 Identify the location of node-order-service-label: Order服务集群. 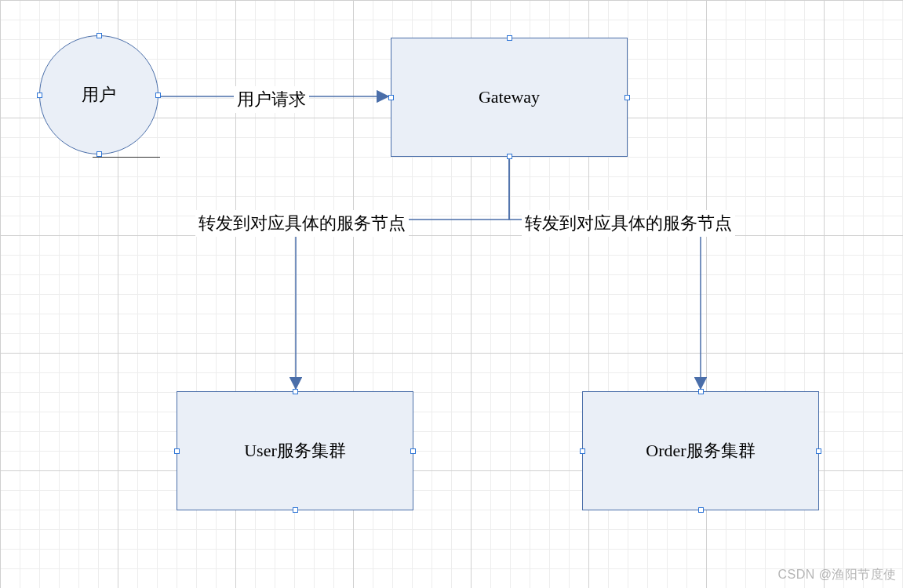
(700, 451).